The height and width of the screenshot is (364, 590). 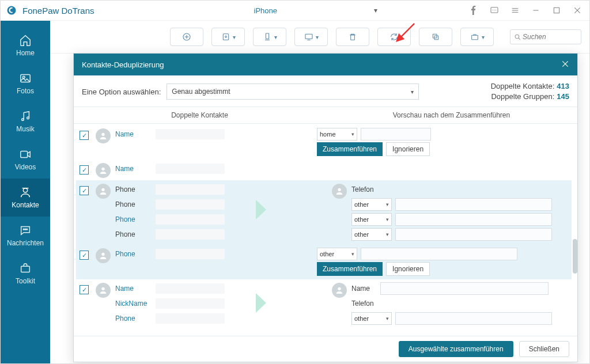 I want to click on sidebar-item-kontakte: Kontakte, so click(x=25, y=198).